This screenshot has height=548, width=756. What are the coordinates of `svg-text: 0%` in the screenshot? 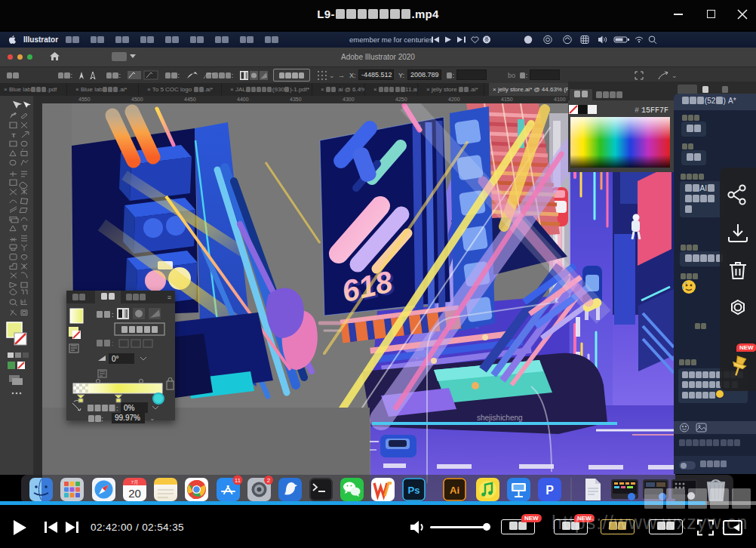 It's located at (130, 408).